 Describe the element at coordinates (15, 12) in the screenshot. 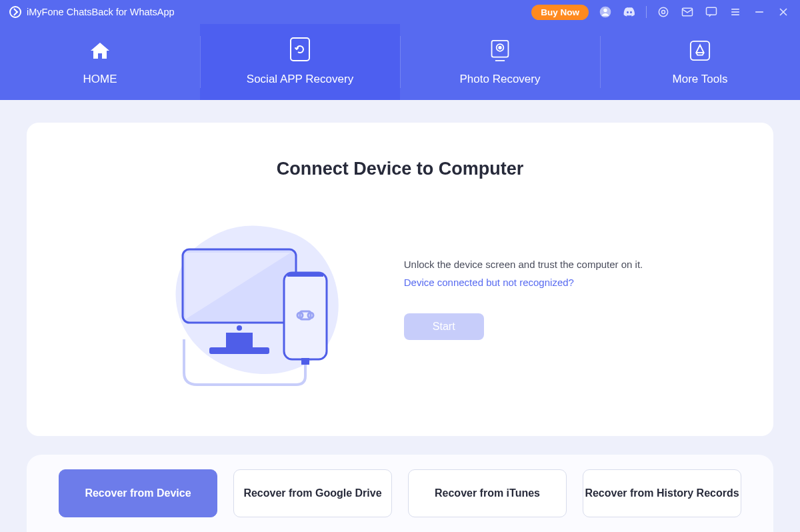

I see `app-logo-icon` at that location.